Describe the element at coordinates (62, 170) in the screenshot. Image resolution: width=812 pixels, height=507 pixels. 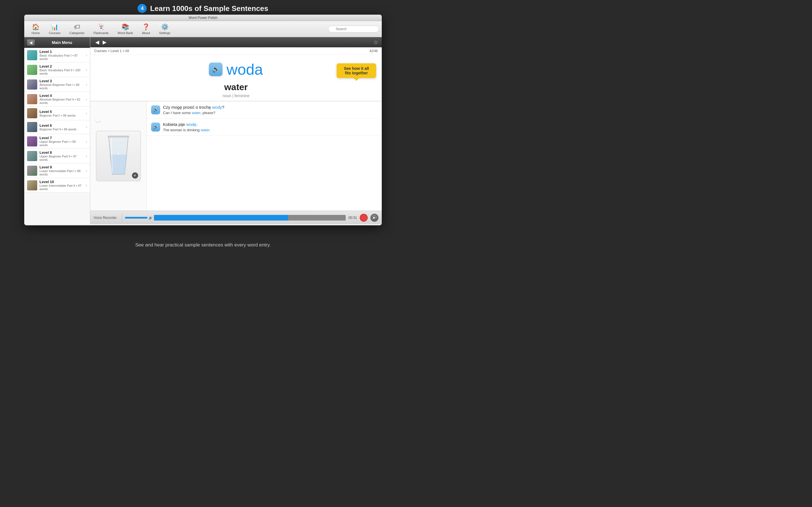
I see `level9-text: Level 9 Lower Intermediate Part I • 98 w…` at that location.